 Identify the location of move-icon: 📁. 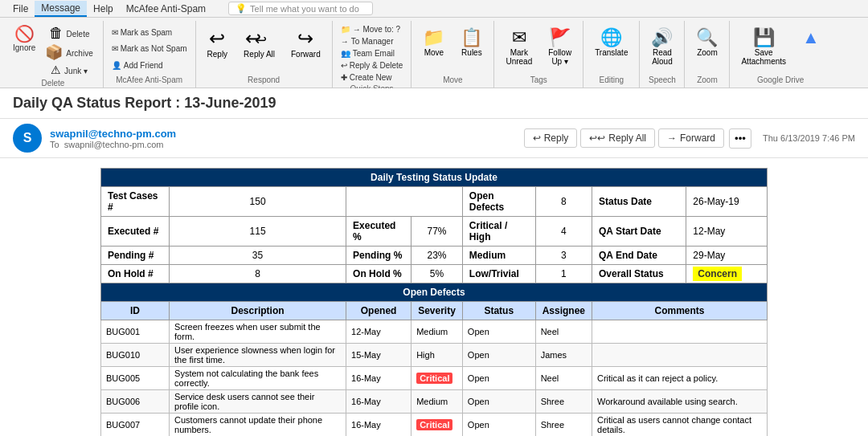
(434, 38).